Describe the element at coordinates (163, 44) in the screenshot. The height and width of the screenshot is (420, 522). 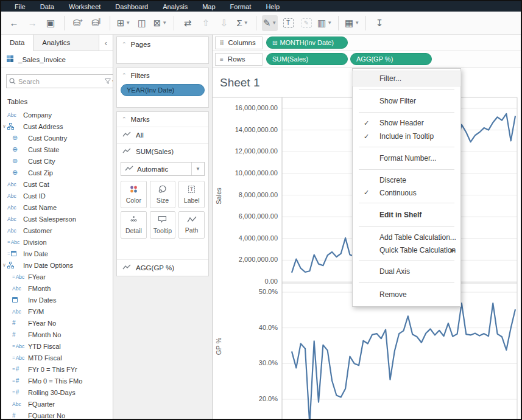
I see `pages-header: ⌃Pages` at that location.